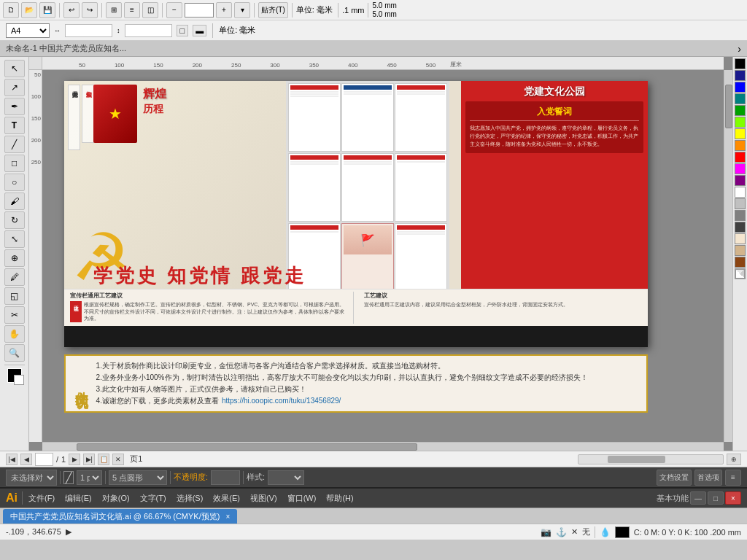 The width and height of the screenshot is (747, 560). What do you see at coordinates (136, 459) in the screenshot?
I see `page-label: 页1` at bounding box center [136, 459].